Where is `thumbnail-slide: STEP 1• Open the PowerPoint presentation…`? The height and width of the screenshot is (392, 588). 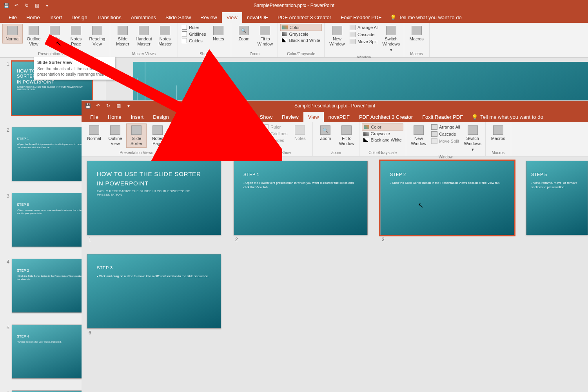 thumbnail-slide: STEP 1• Open the PowerPoint presentation… is located at coordinates (52, 154).